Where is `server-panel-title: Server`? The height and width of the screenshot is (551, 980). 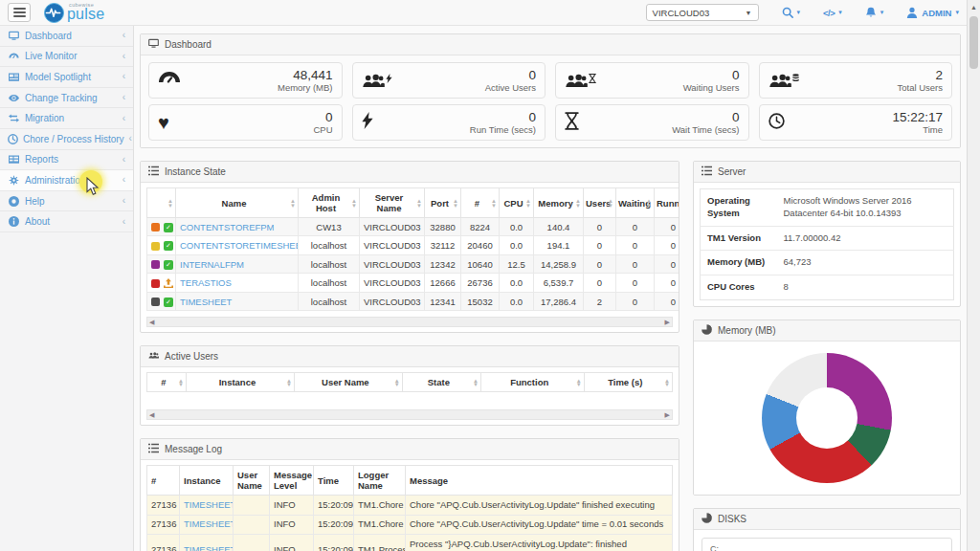
server-panel-title: Server is located at coordinates (731, 172).